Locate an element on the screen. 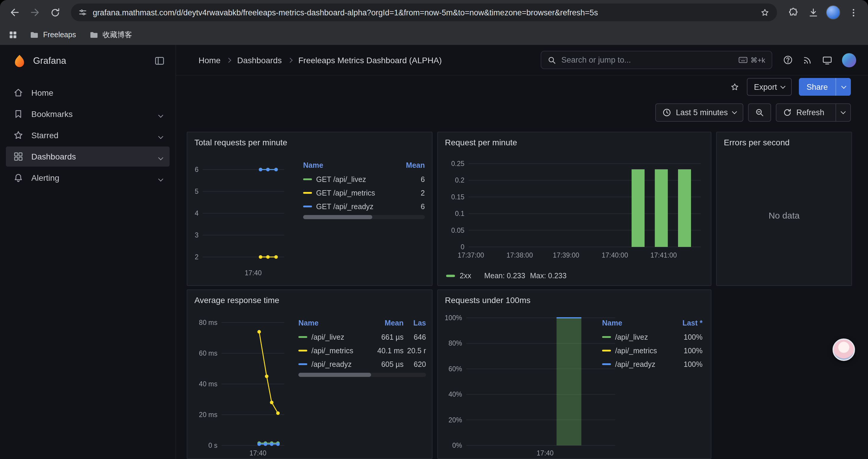 The width and height of the screenshot is (868, 459). keyboard-icon is located at coordinates (743, 60).